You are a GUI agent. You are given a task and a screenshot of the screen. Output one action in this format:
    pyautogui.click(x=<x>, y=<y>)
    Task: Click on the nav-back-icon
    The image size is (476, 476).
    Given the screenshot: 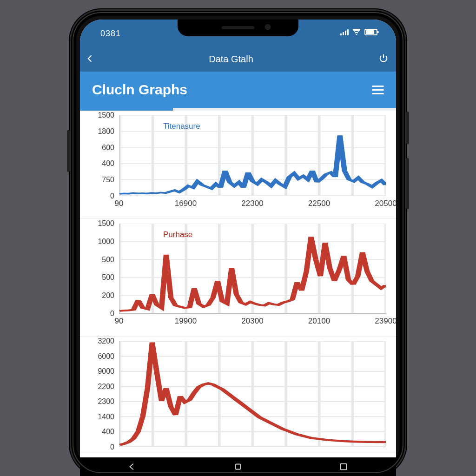 What is the action you would take?
    pyautogui.click(x=132, y=467)
    